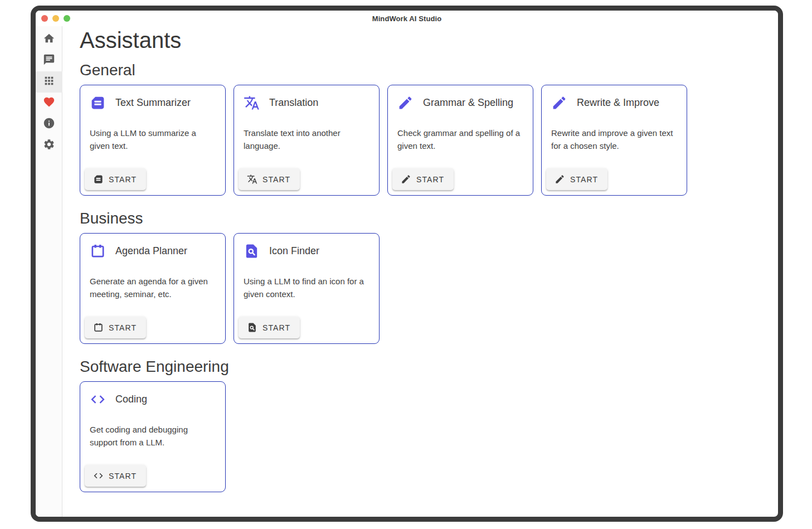  I want to click on card-header: Agenda Planner, so click(153, 246).